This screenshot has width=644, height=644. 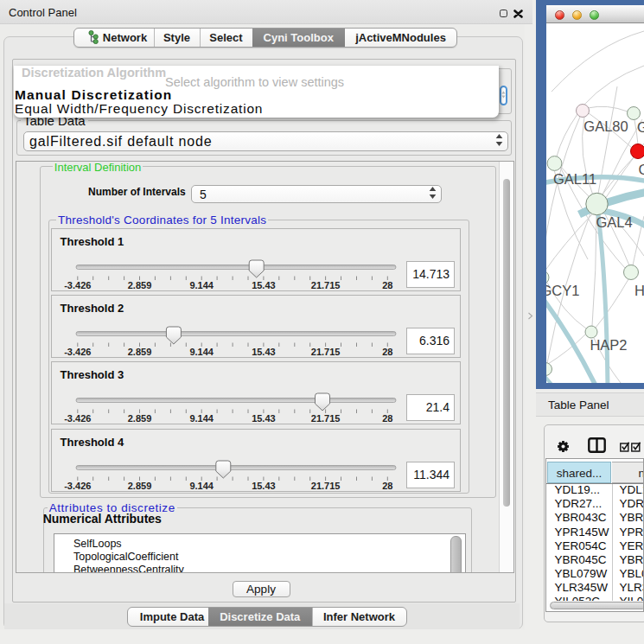 I want to click on svg-text: G., so click(x=641, y=127).